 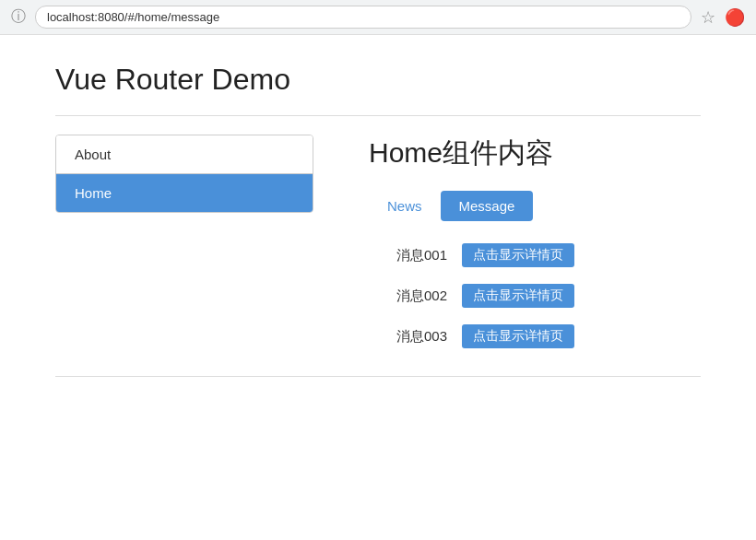 What do you see at coordinates (378, 376) in the screenshot?
I see `bottom-divider` at bounding box center [378, 376].